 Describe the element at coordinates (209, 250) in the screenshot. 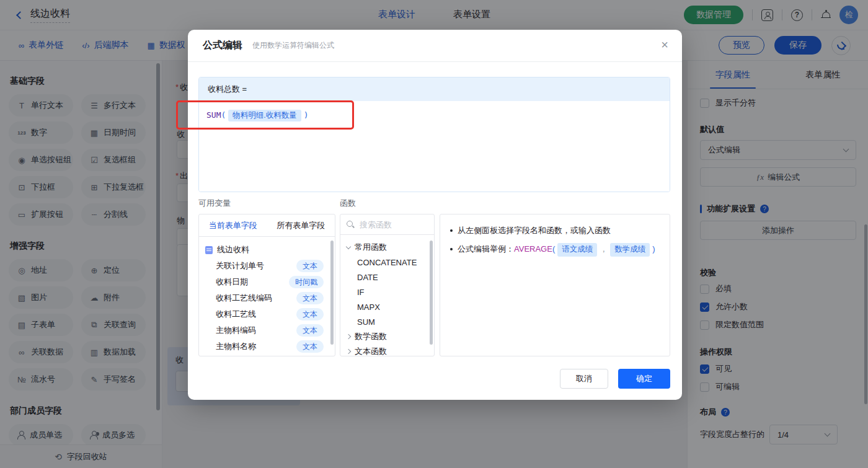

I see `form-doc-icon` at that location.